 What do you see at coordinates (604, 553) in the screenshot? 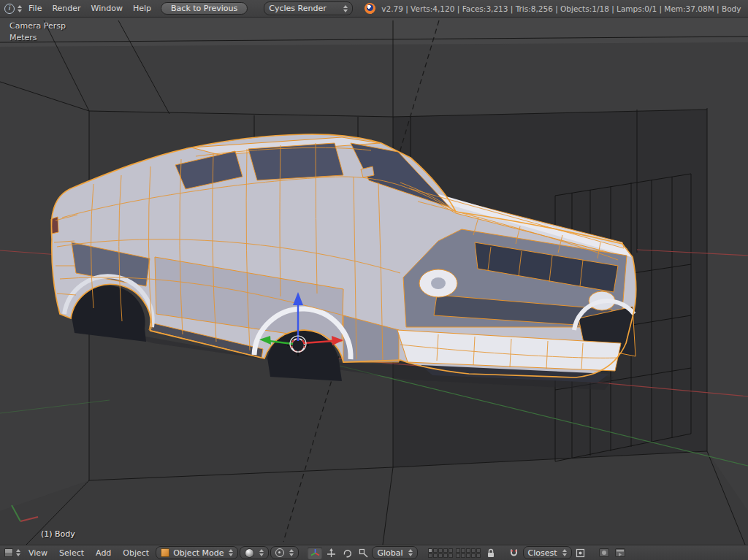
I see `render-image-icon` at bounding box center [604, 553].